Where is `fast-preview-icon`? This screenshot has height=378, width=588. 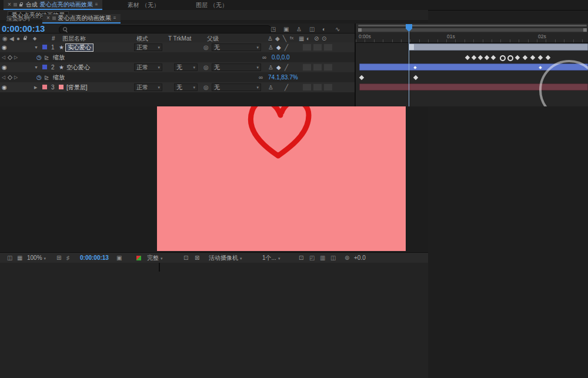 fast-preview-icon is located at coordinates (139, 258).